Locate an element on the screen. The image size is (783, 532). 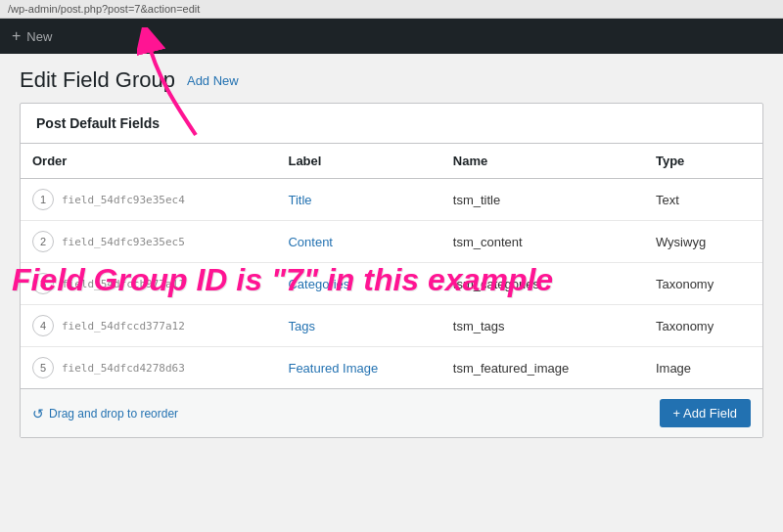
page-header: Edit Field Group Add New is located at coordinates (392, 78).